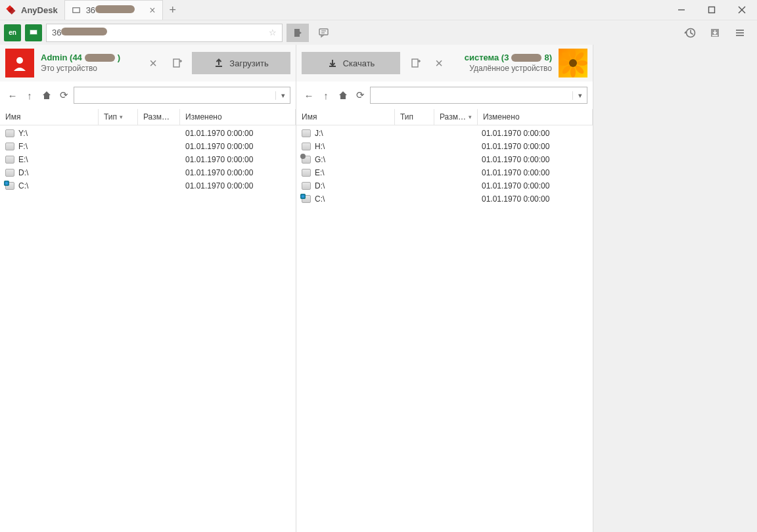  What do you see at coordinates (444, 146) in the screenshot?
I see `drive-row: H:\01.01.1970 0:00:00` at bounding box center [444, 146].